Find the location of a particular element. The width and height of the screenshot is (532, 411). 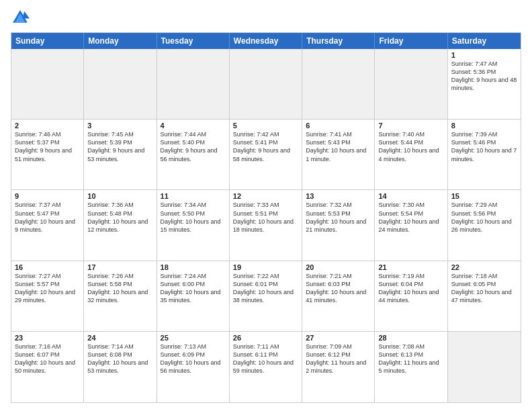

cell-text: Sunrise: 7:24 AM Sunset: 6:00 PM Dayligh… is located at coordinates (193, 289).